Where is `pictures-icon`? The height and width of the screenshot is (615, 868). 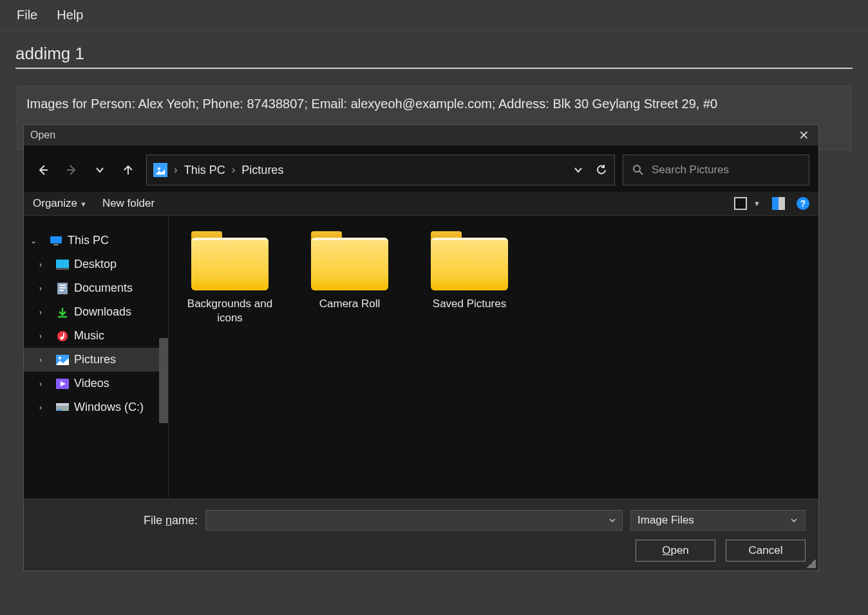 pictures-icon is located at coordinates (62, 360).